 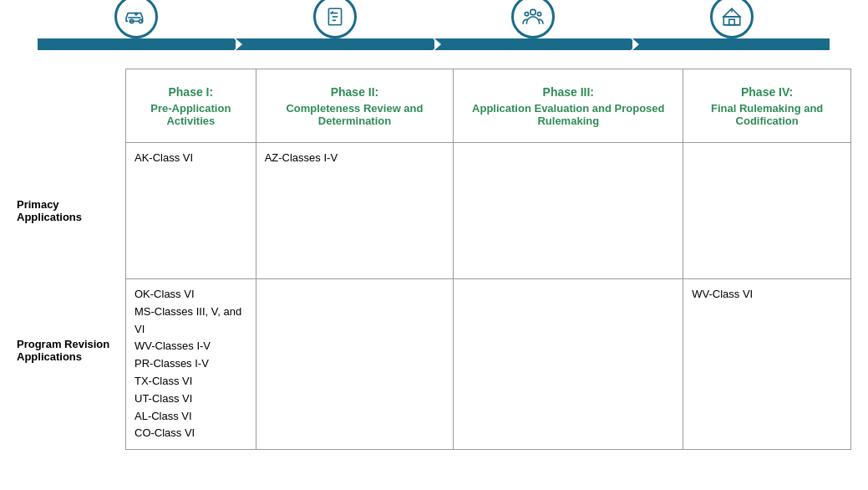 What do you see at coordinates (71, 350) in the screenshot?
I see `program-label: Program Revision Applications` at bounding box center [71, 350].